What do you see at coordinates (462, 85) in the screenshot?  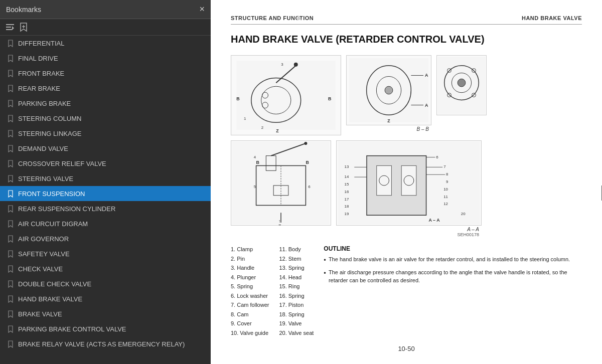 I see `diagram-top-far` at bounding box center [462, 85].